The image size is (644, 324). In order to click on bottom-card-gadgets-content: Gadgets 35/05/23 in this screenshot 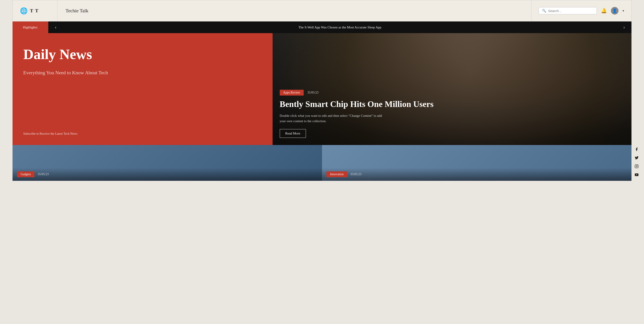, I will do `click(167, 174)`.